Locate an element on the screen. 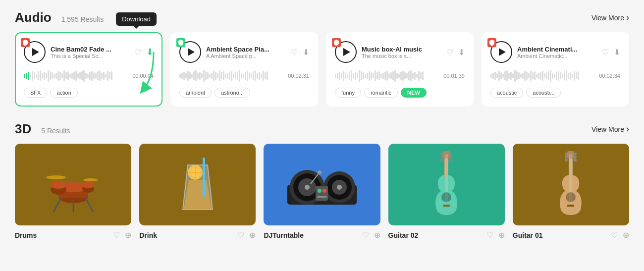 This screenshot has height=271, width=644. waveform-row-3: 00:01:39 is located at coordinates (400, 76).